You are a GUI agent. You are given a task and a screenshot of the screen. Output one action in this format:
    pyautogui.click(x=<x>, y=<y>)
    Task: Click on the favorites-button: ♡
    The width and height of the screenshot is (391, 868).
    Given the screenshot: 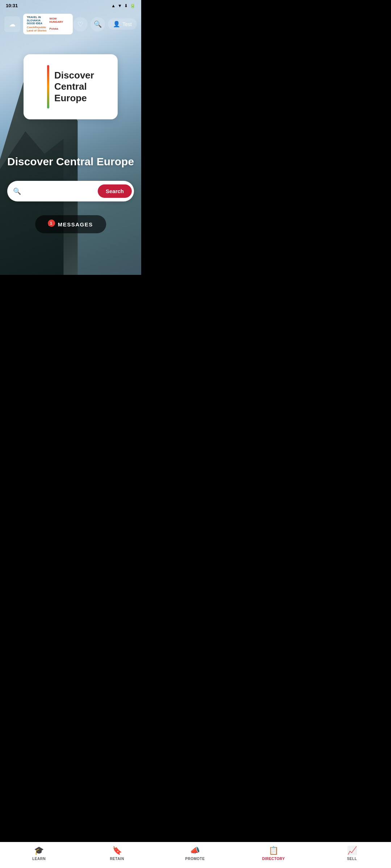 What is the action you would take?
    pyautogui.click(x=80, y=24)
    